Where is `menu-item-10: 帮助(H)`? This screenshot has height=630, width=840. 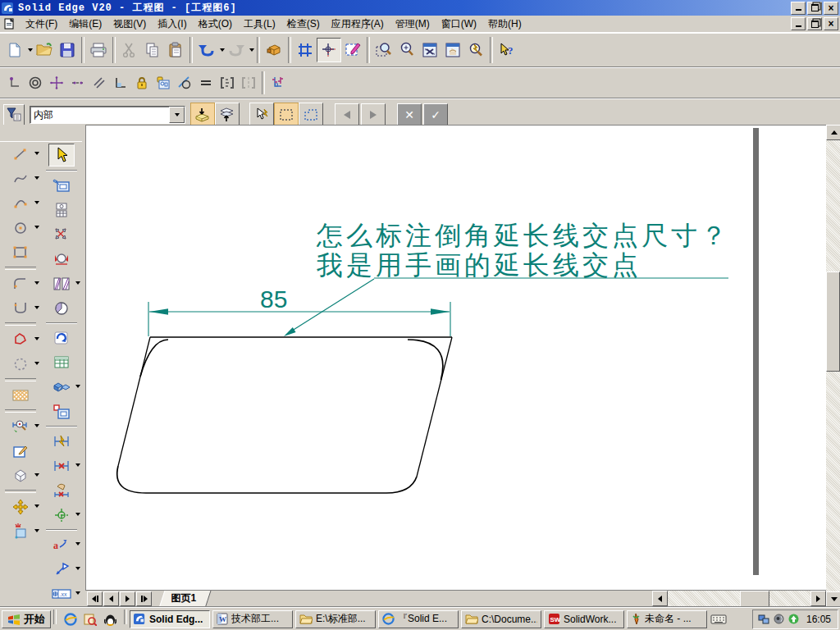
menu-item-10: 帮助(H) is located at coordinates (505, 25).